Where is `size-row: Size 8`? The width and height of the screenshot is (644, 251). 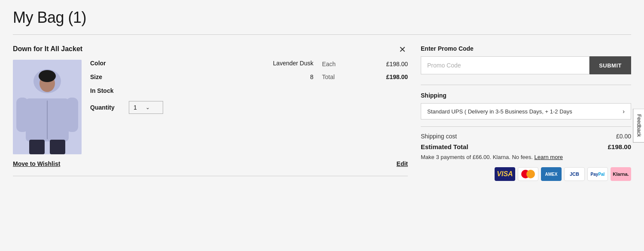
size-row: Size 8 is located at coordinates (202, 77).